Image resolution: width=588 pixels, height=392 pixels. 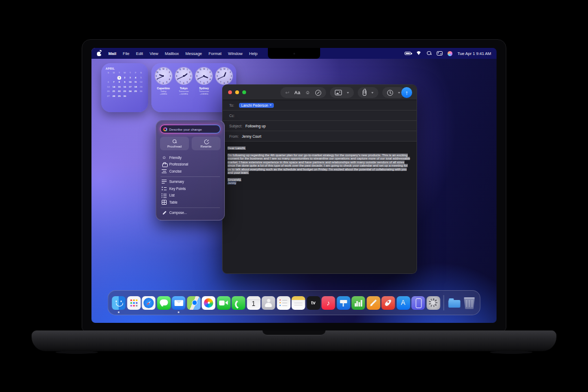 What do you see at coordinates (230, 93) in the screenshot?
I see `close-button` at bounding box center [230, 93].